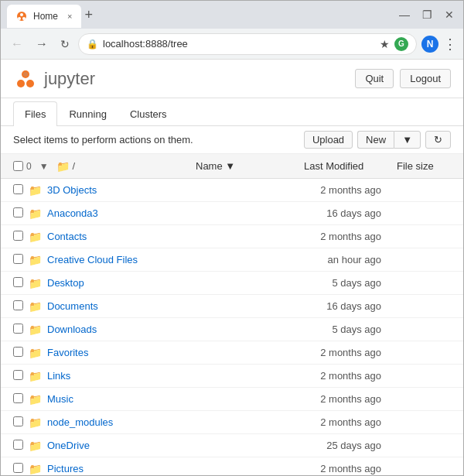  What do you see at coordinates (404, 15) in the screenshot?
I see `minimize-button: —` at bounding box center [404, 15].